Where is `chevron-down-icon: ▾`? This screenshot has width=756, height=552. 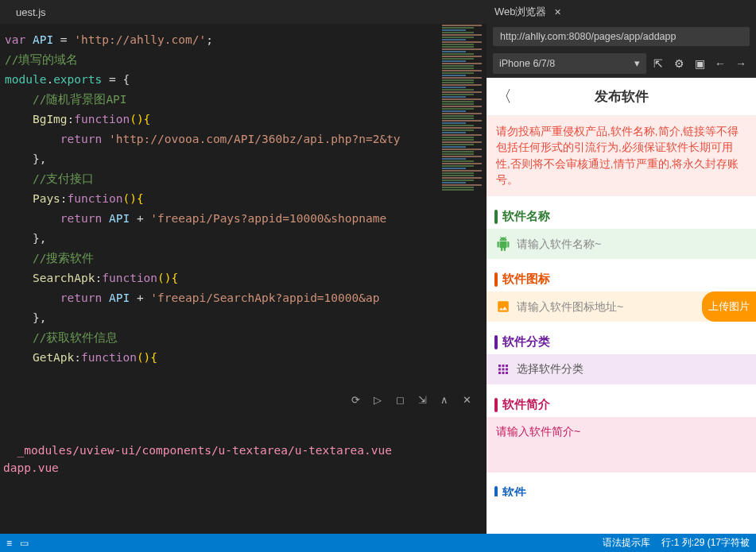
chevron-down-icon: ▾ is located at coordinates (638, 64).